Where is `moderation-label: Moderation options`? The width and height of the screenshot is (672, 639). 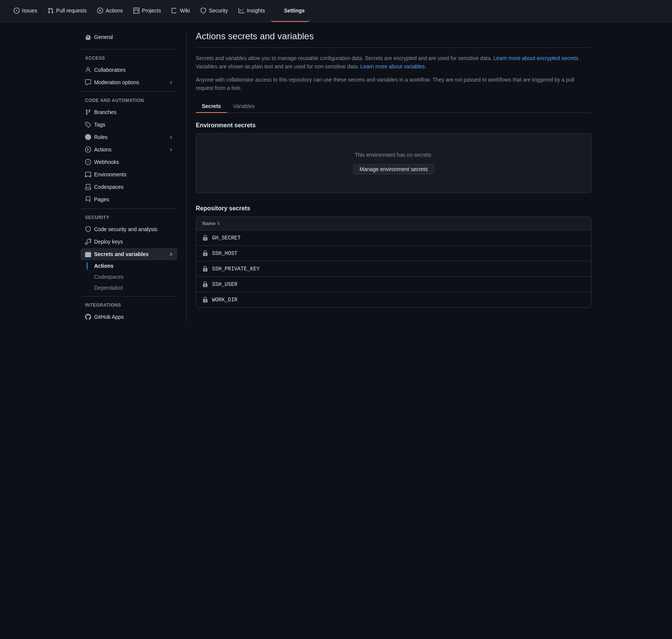
moderation-label: Moderation options is located at coordinates (116, 82).